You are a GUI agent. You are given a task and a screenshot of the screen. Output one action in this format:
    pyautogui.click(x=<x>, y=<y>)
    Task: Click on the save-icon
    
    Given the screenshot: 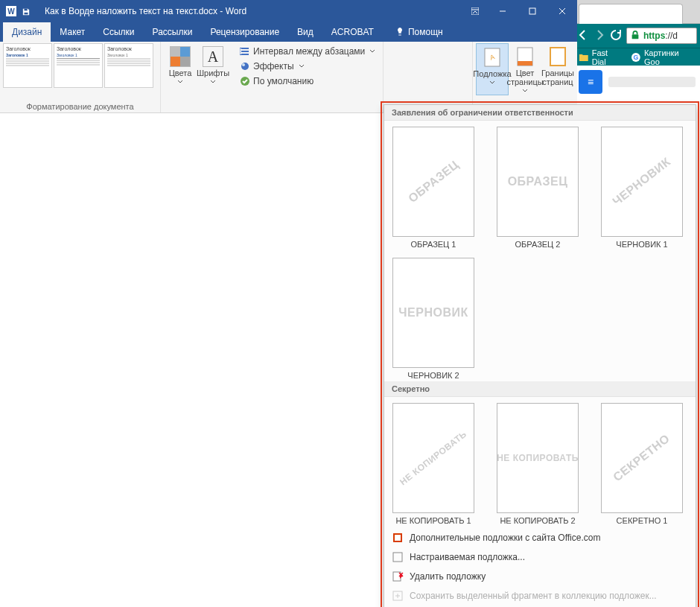 What is the action you would take?
    pyautogui.click(x=26, y=11)
    